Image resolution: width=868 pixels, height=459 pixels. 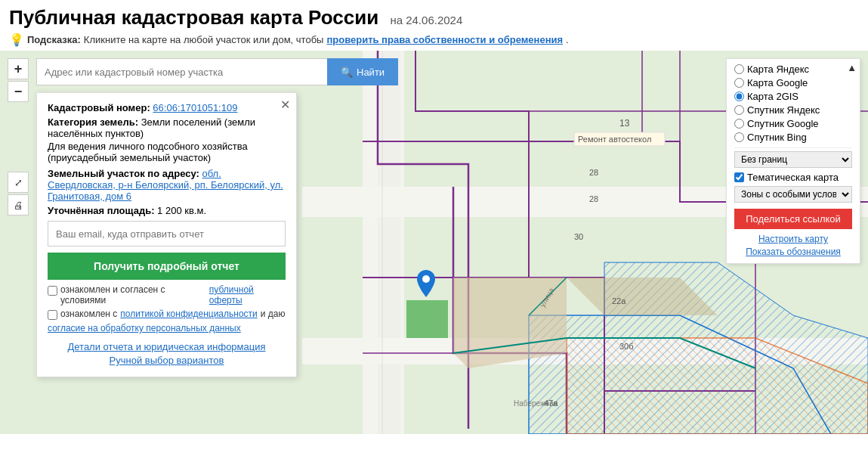 What do you see at coordinates (567, 39) in the screenshot?
I see `hint-period: .` at bounding box center [567, 39].